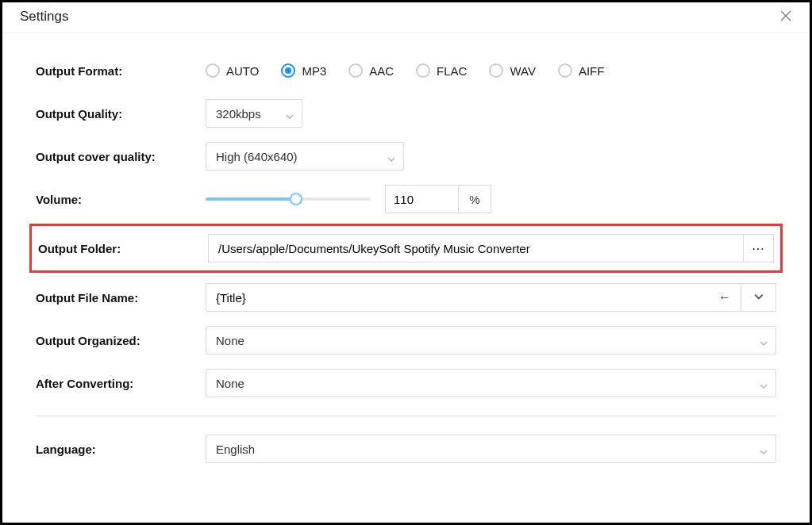 The image size is (812, 525). Describe the element at coordinates (406, 17) in the screenshot. I see `settings-header: Settings` at that location.